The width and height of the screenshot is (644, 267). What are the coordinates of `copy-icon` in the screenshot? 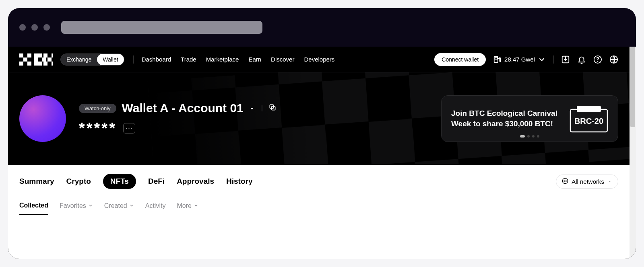 It's located at (272, 108).